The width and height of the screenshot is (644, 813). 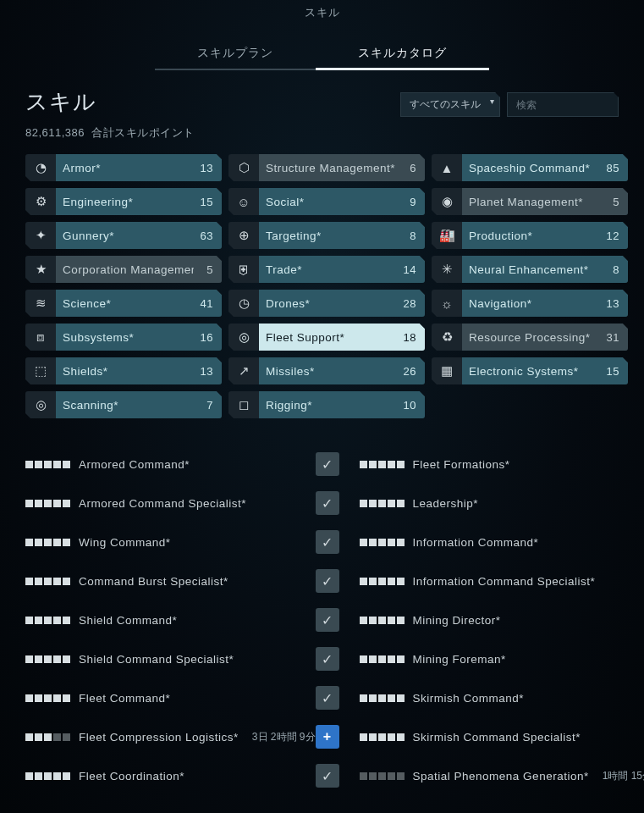 What do you see at coordinates (183, 698) in the screenshot?
I see `skill-row: Fleet Command*✓` at bounding box center [183, 698].